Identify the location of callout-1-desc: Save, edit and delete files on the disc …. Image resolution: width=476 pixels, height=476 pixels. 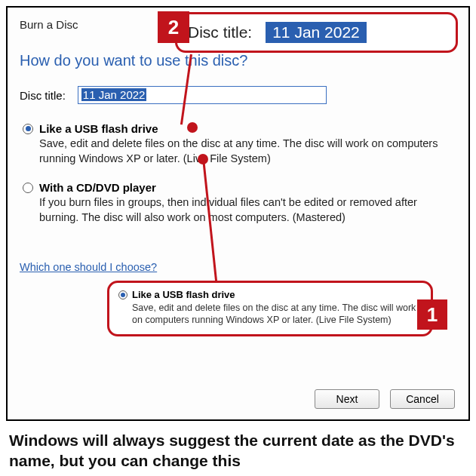
(277, 314).